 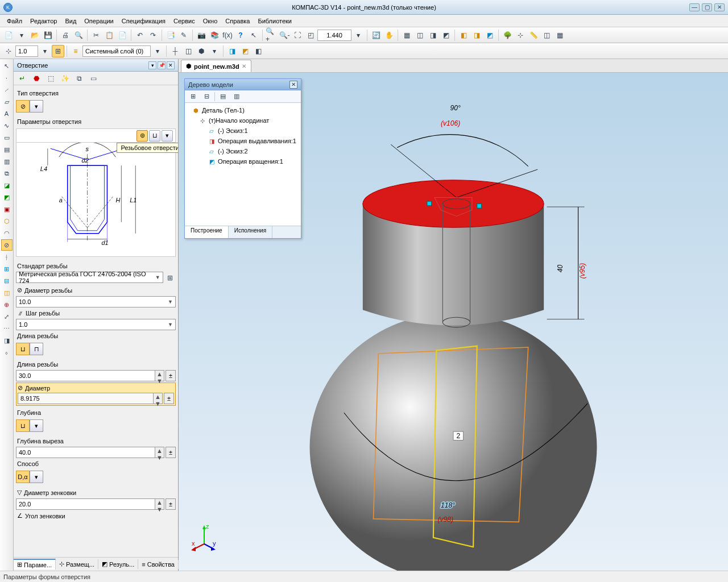 I want to click on tab-props: ≡Свойства, so click(x=158, y=564).